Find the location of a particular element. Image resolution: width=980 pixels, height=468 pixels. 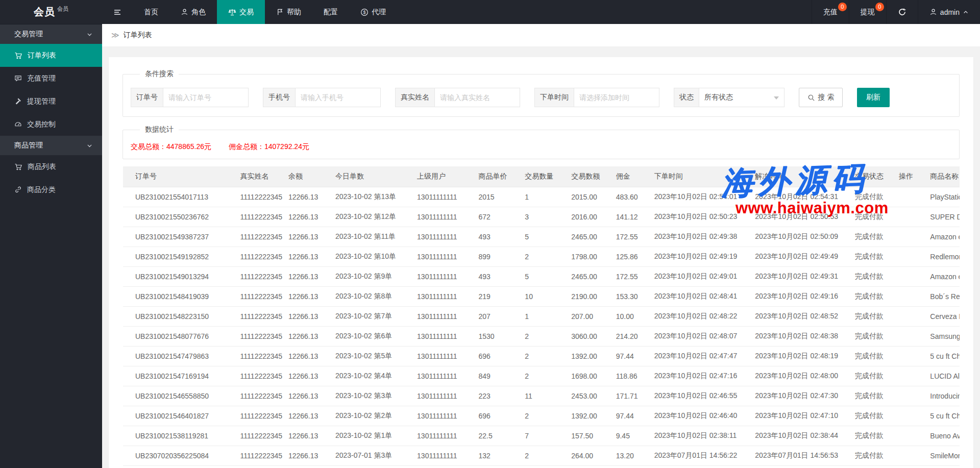

cell-commission: 10.17 is located at coordinates (623, 466).